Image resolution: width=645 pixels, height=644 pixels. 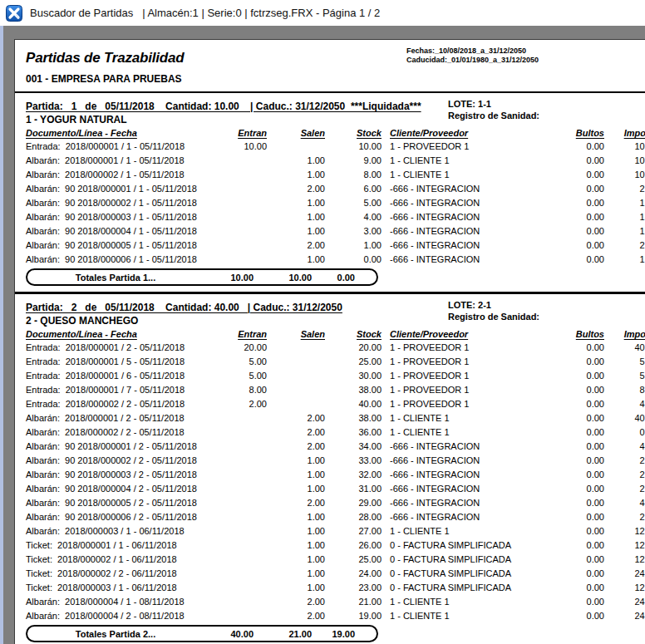 What do you see at coordinates (353, 259) in the screenshot?
I see `cell-stock: 0.00` at bounding box center [353, 259].